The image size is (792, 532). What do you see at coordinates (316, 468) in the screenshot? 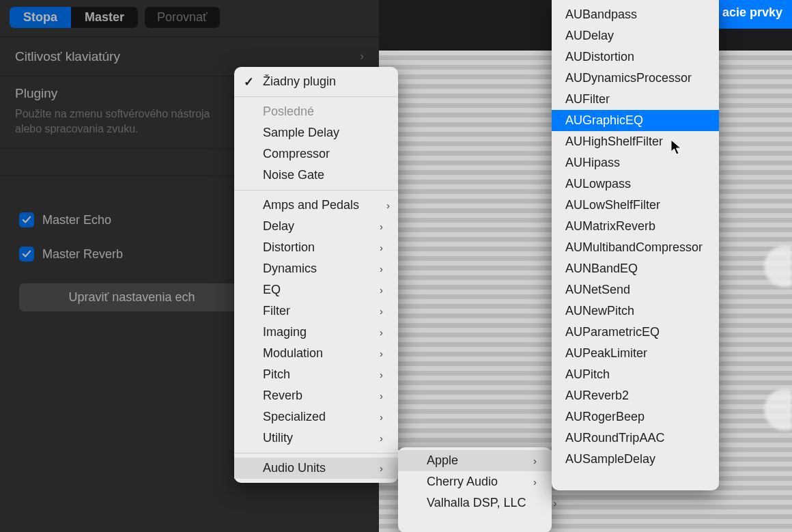
I see `plugin-menu-audio-units: Audio Units›` at bounding box center [316, 468].